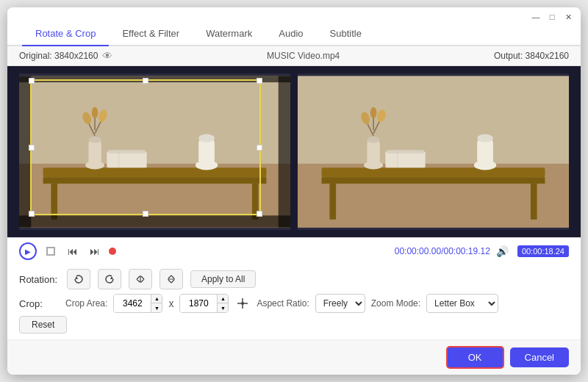 The image size is (588, 382). What do you see at coordinates (40, 304) in the screenshot?
I see `crop-label: Crop:` at bounding box center [40, 304].